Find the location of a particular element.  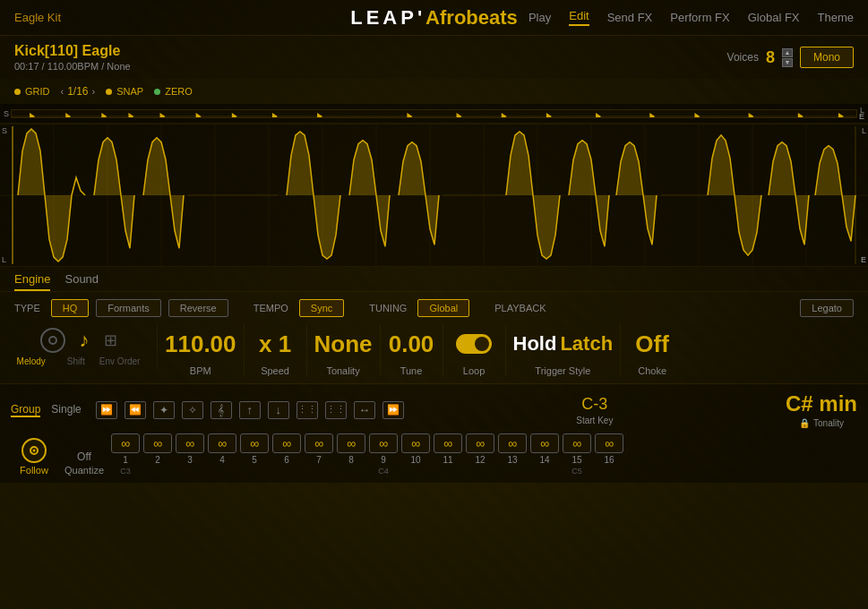

grid-icon: ⊞ is located at coordinates (111, 340).